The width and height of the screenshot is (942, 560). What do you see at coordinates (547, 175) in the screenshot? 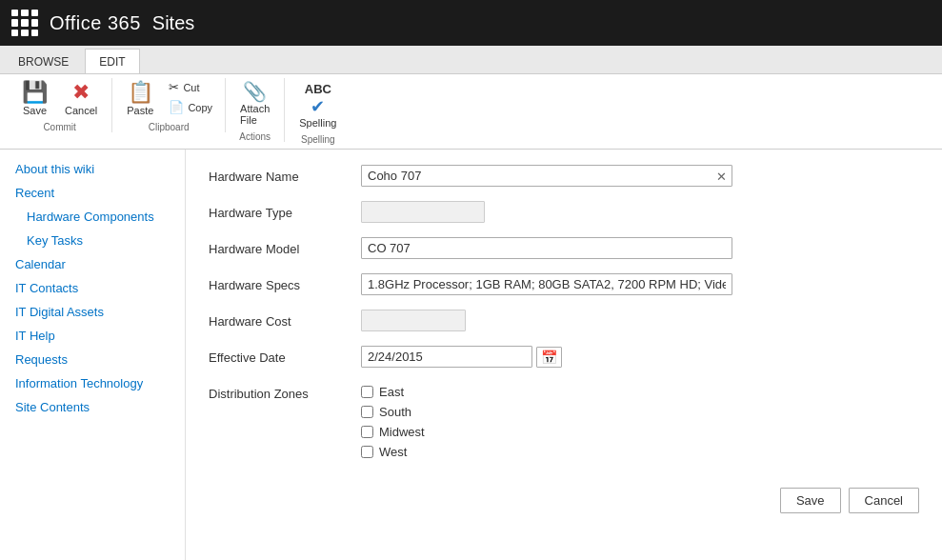
I see `hardware-name-input` at bounding box center [547, 175].